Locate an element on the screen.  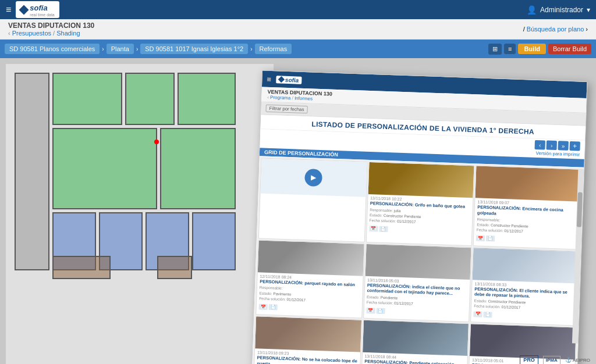
subheader: VENTAS DIPUTACION 130 ‹ Presupuestos / S… is located at coordinates (298, 29).